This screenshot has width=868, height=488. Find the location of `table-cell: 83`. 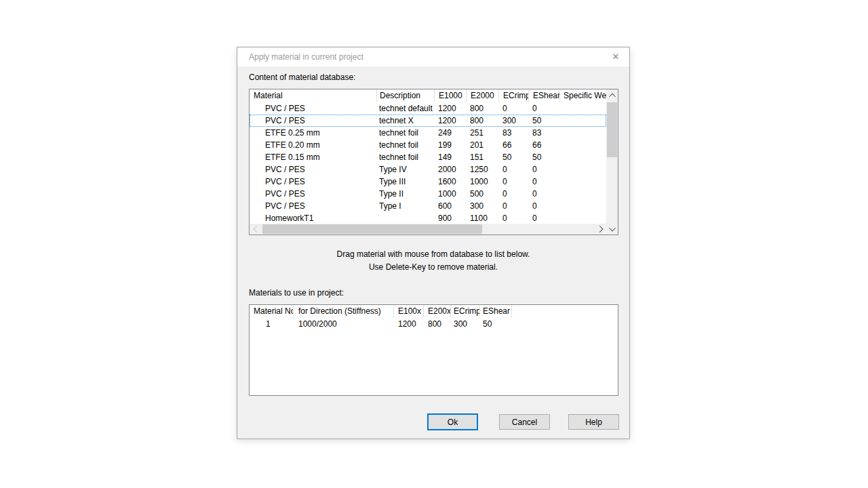

table-cell: 83 is located at coordinates (545, 133).